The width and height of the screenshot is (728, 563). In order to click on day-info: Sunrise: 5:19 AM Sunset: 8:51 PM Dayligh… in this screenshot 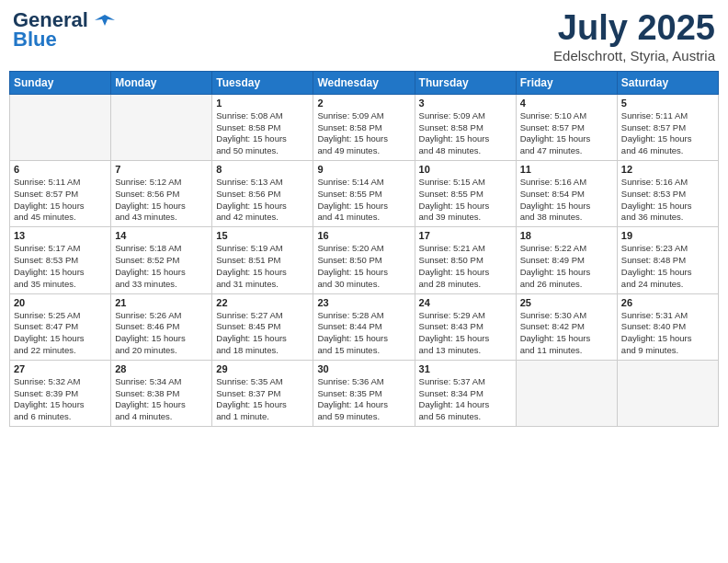, I will do `click(263, 267)`.